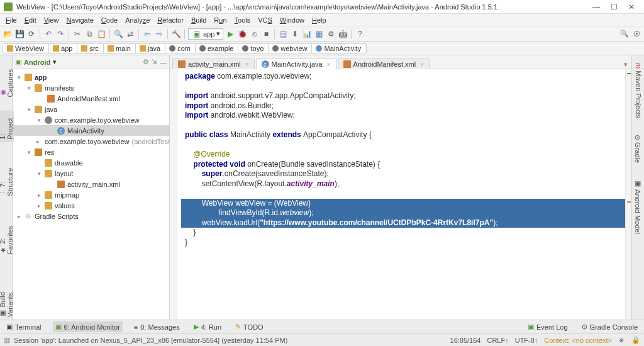 Image resolution: width=644 pixels, height=346 pixels. I want to click on cut-icon: ✂, so click(77, 34).